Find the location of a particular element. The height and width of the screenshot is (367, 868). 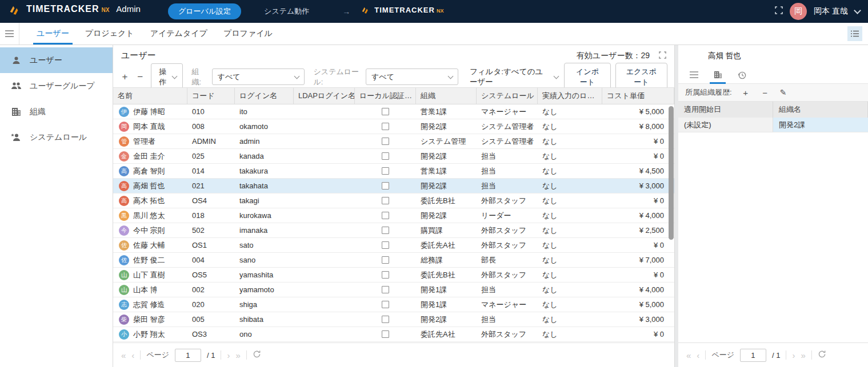

tab-projects: プロジェクト is located at coordinates (110, 34).